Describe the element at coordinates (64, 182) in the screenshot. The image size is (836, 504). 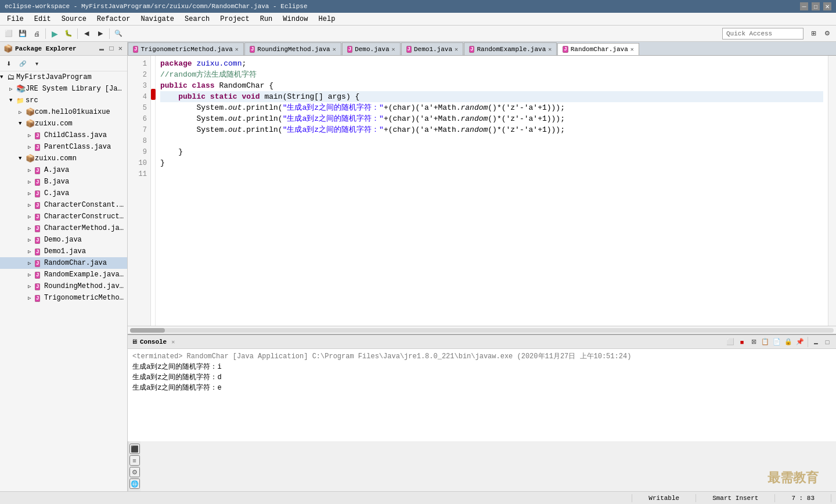
I see `tree-item-B_java: ▷JB.java` at that location.